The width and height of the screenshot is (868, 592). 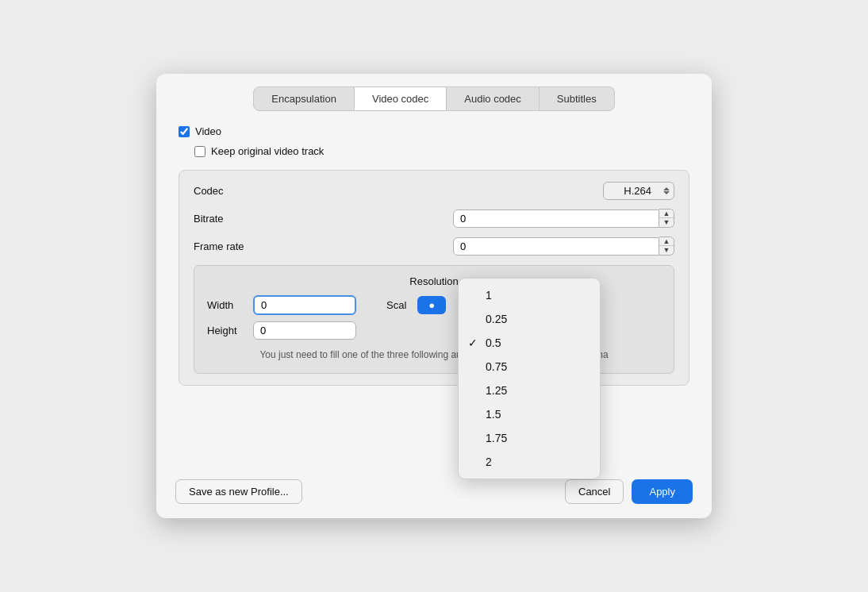 I want to click on dropdown-item-175: 1.75, so click(x=529, y=438).